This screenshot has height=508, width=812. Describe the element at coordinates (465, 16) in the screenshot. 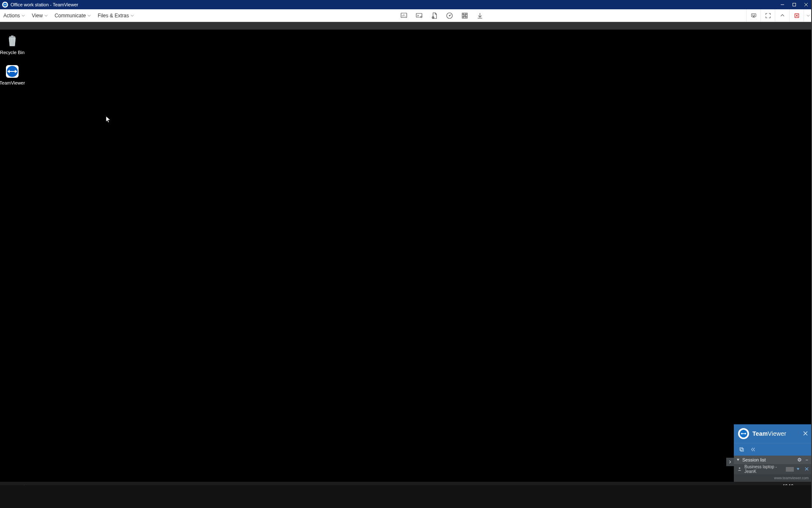

I see `patch-grid-icon` at that location.